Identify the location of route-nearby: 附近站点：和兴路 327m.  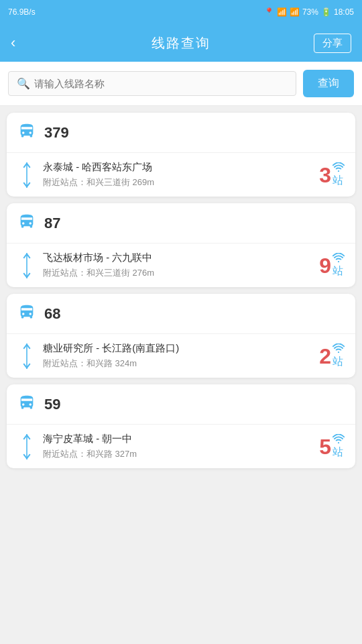
(178, 454).